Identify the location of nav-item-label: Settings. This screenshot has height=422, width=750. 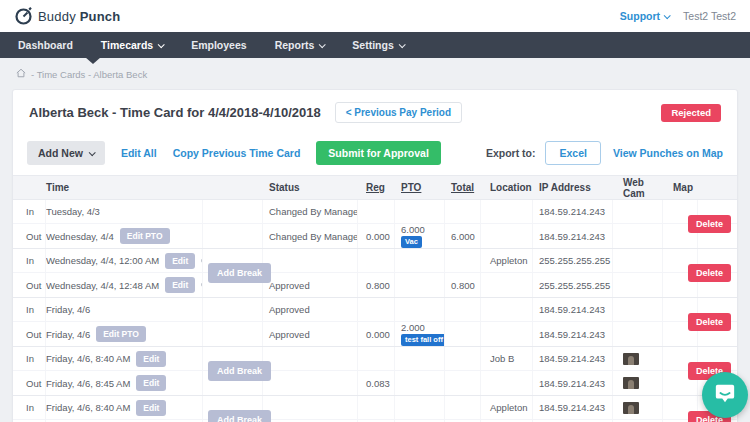
(372, 45).